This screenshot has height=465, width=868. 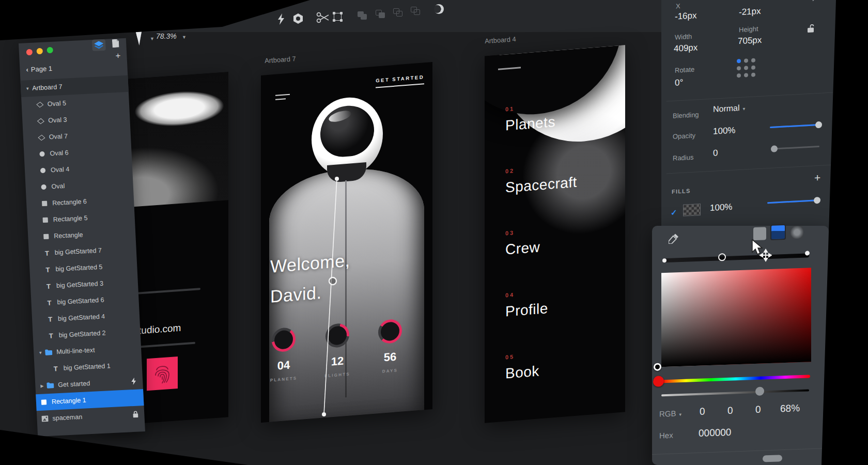 What do you see at coordinates (744, 109) in the screenshot?
I see `chevron-down-icon: ▼` at bounding box center [744, 109].